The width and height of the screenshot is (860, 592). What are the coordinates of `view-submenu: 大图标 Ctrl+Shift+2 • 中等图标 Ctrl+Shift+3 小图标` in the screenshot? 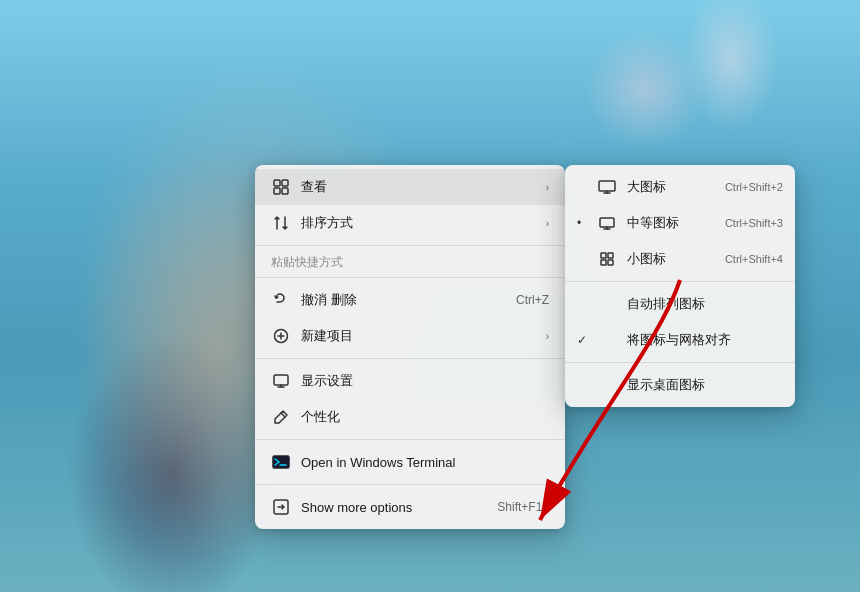 It's located at (680, 286).